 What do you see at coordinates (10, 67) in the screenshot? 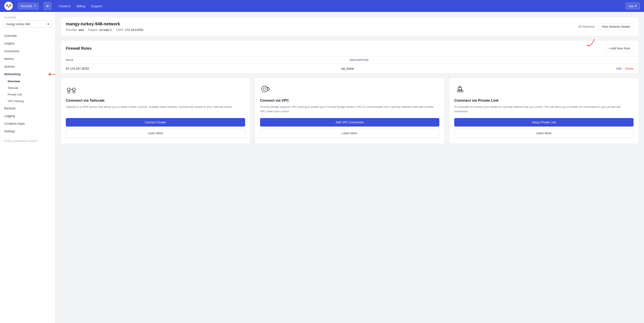
I see `sidebar-label-queries: Queries` at bounding box center [10, 67].